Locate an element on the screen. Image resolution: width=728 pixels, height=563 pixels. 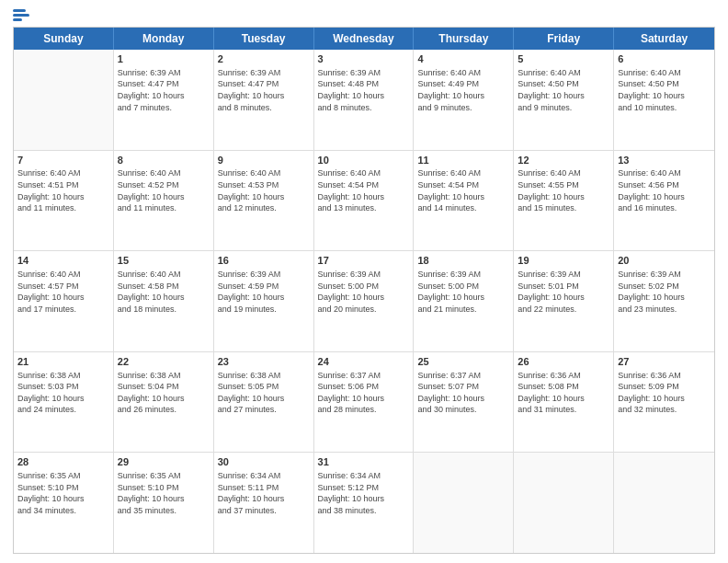
calendar-day-26: 26Sunrise: 6:36 AMSunset: 5:08 PMDayligh… is located at coordinates (564, 403).